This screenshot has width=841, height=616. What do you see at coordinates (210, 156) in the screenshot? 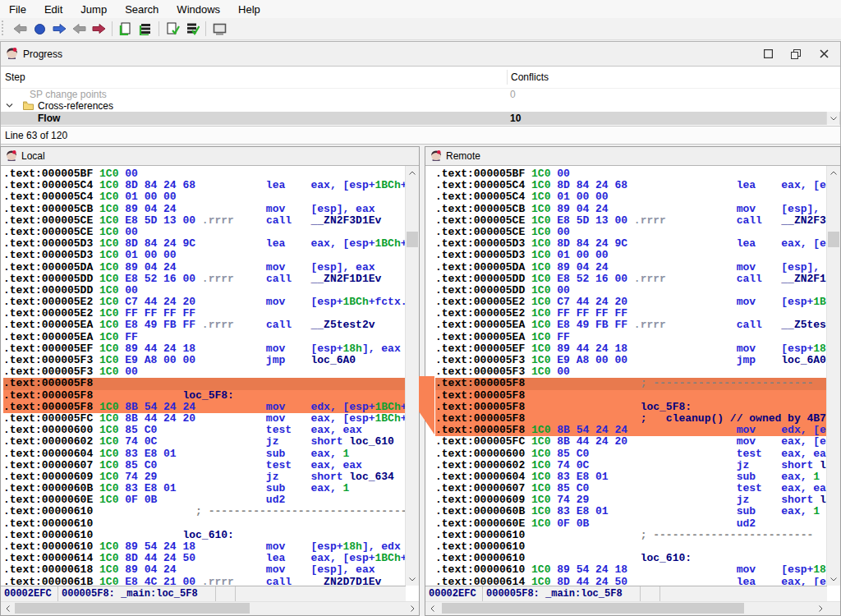
I see `local-pane-header: Local` at bounding box center [210, 156].